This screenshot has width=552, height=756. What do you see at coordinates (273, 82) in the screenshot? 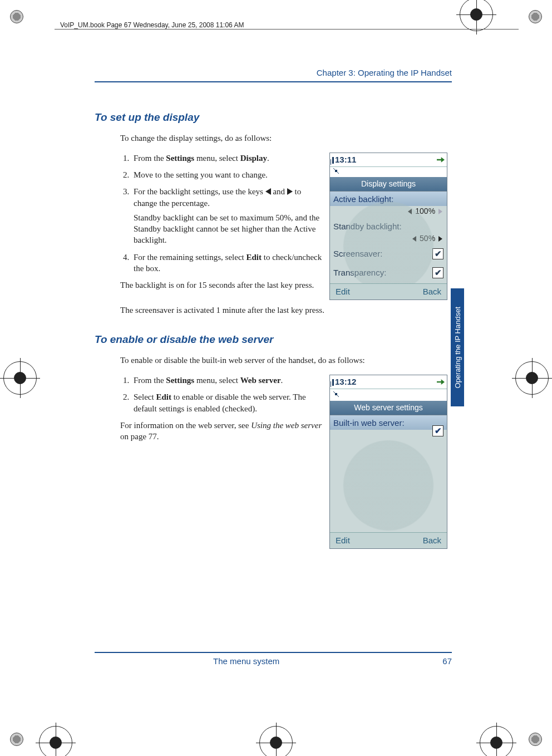
I see `top-rule` at bounding box center [273, 82].